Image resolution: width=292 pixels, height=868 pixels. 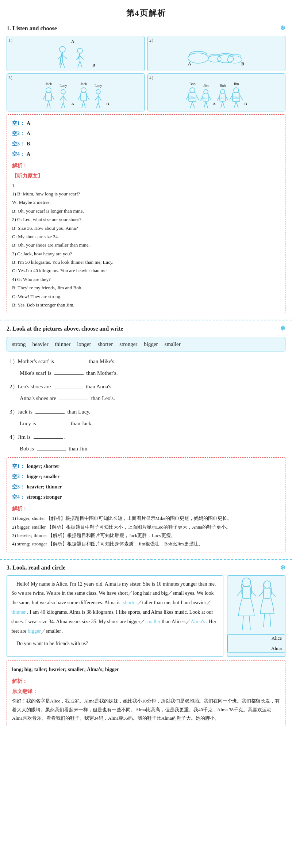 I want to click on fill-q-4: 4）Jim is . Bob is than Jim., so click(x=147, y=443).